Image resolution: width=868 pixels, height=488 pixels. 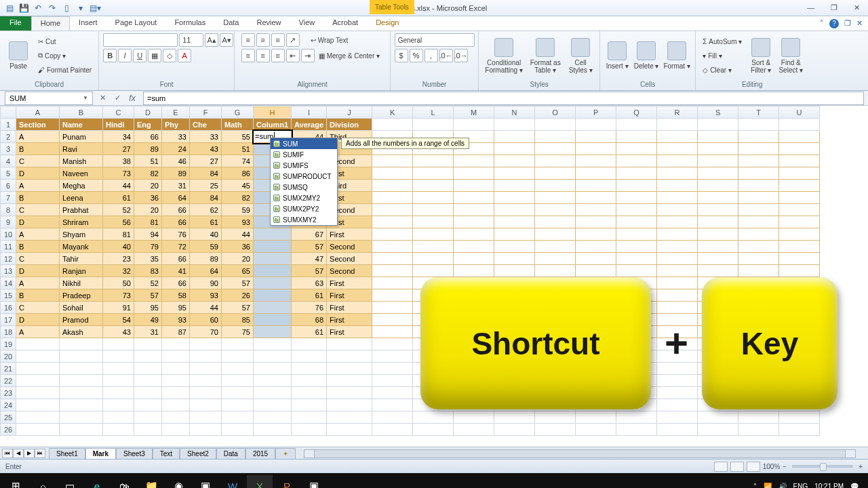 I want to click on header-cell: Section, so click(x=38, y=125).